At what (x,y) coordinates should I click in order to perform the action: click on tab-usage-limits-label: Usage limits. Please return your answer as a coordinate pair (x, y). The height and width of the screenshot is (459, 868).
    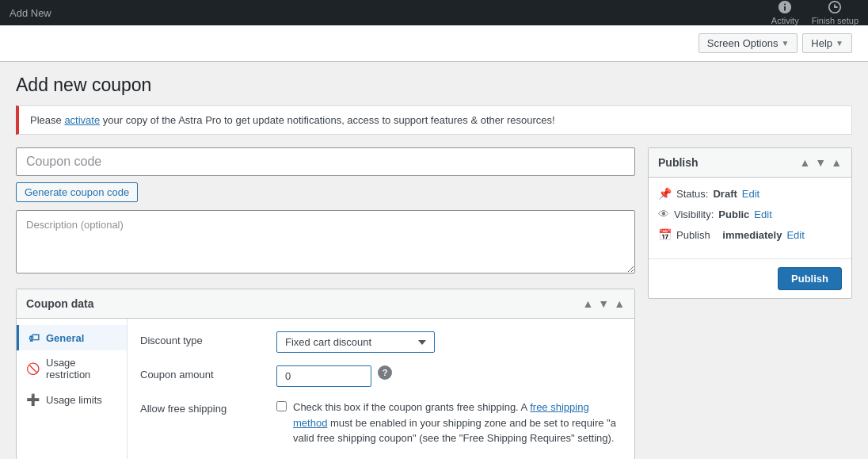
    Looking at the image, I should click on (74, 400).